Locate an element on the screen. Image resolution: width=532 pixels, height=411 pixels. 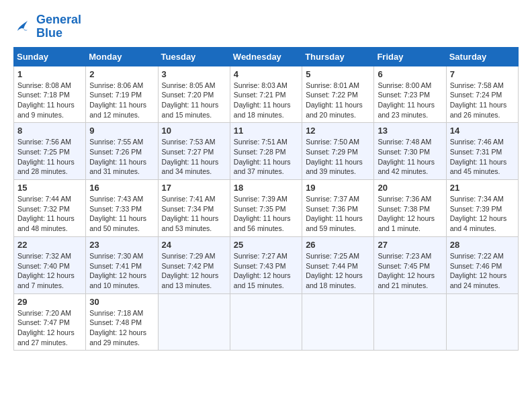
day-info: Sunrise: 8:00 AMSunset: 7:23 PMDaylight:… is located at coordinates (410, 101).